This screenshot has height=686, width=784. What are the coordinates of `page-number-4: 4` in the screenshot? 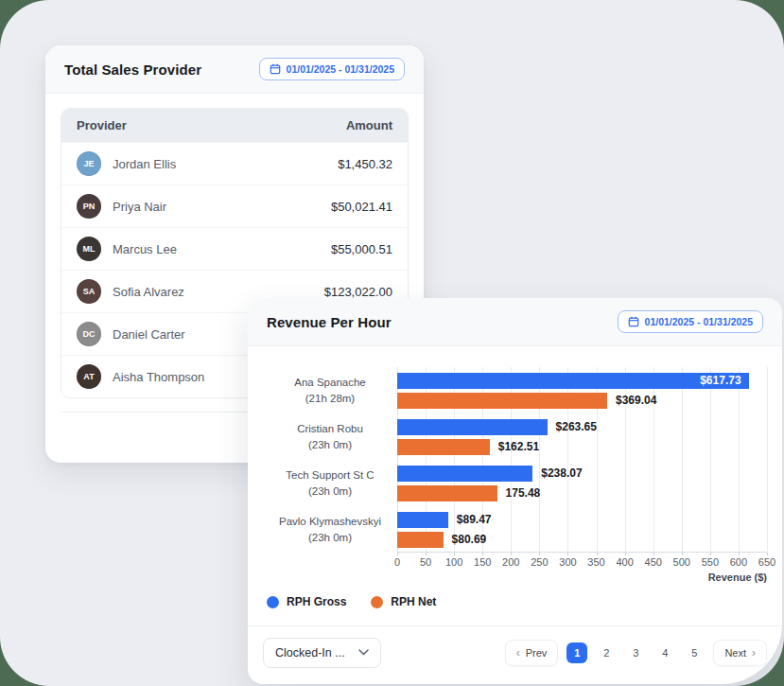 It's located at (665, 653).